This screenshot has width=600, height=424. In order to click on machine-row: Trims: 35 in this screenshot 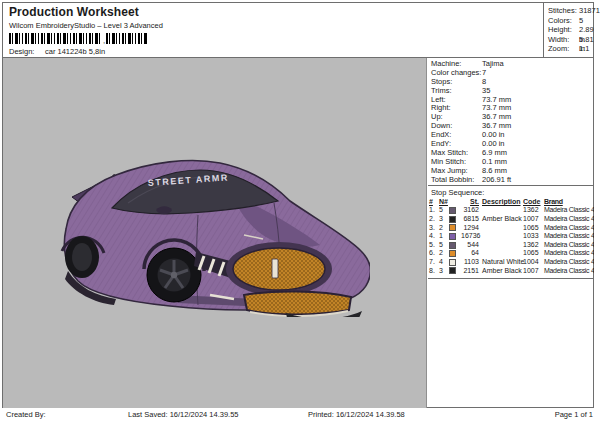, I will do `click(512, 92)`.